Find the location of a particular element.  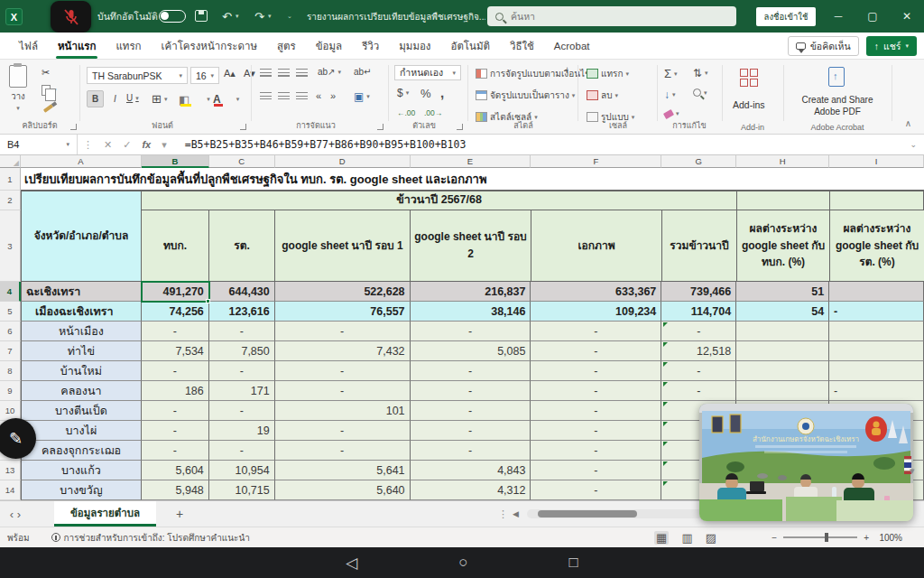

total-cell: 12,518 is located at coordinates (698, 351).